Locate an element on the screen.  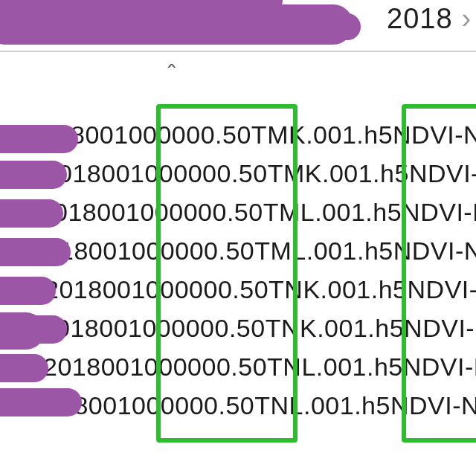
file-name-label: 18001000000.50TML.001.h5NDVI-NDVI is located at coordinates (268, 251).